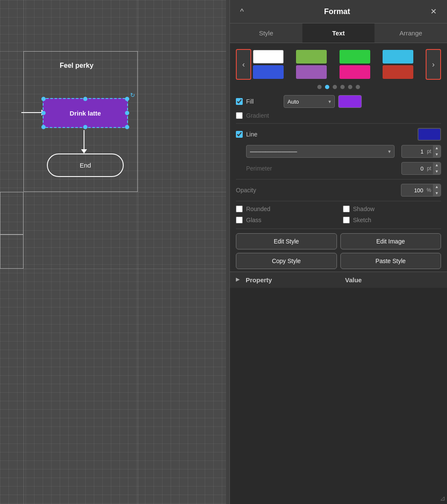 The height and width of the screenshot is (504, 447). Describe the element at coordinates (398, 57) in the screenshot. I see `color-swatch-cyan` at that location.